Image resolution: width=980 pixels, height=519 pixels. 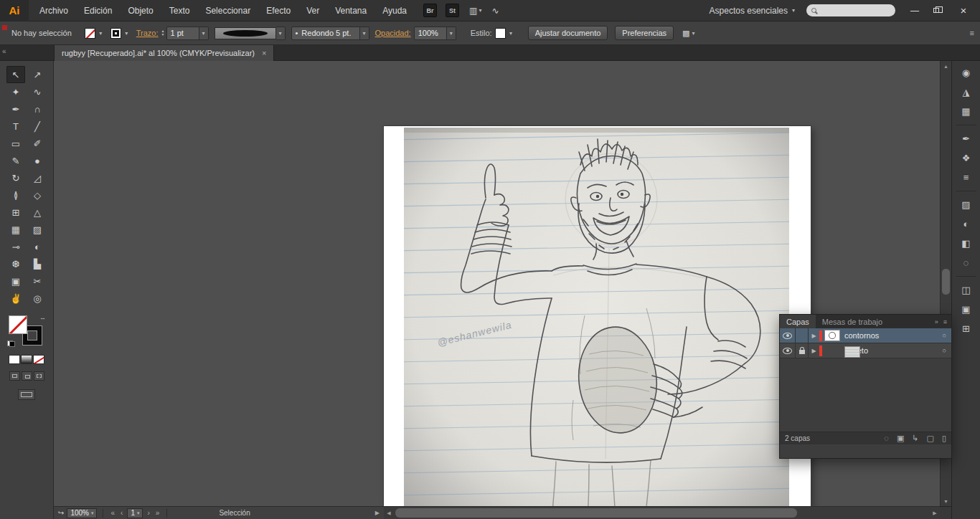 I want to click on make-clipping-mask-icon: ▣, so click(x=900, y=439).